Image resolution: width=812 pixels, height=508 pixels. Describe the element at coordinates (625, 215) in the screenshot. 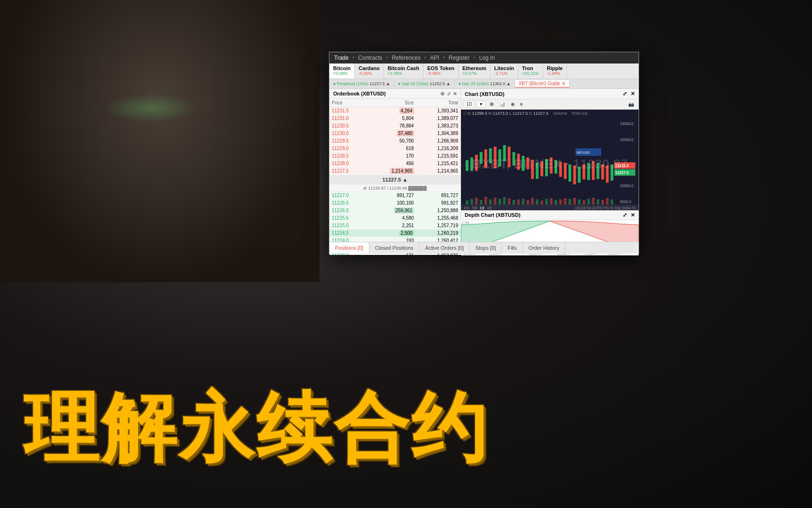

I see `expand-depth-icon: ⤢` at that location.